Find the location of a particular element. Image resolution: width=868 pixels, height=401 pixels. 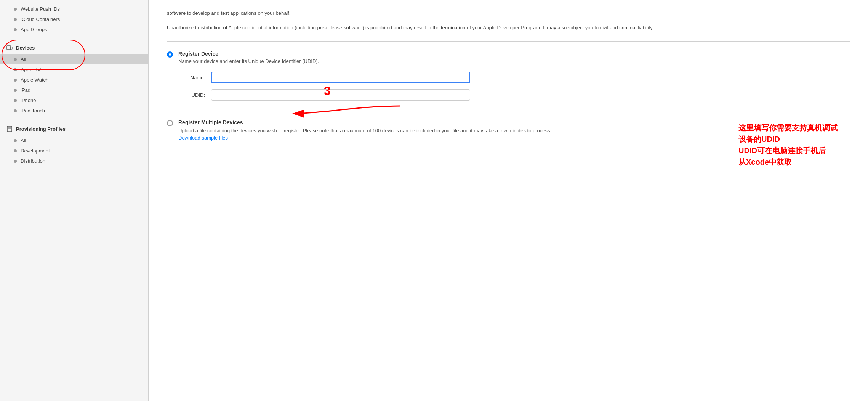

udid-input is located at coordinates (341, 95).